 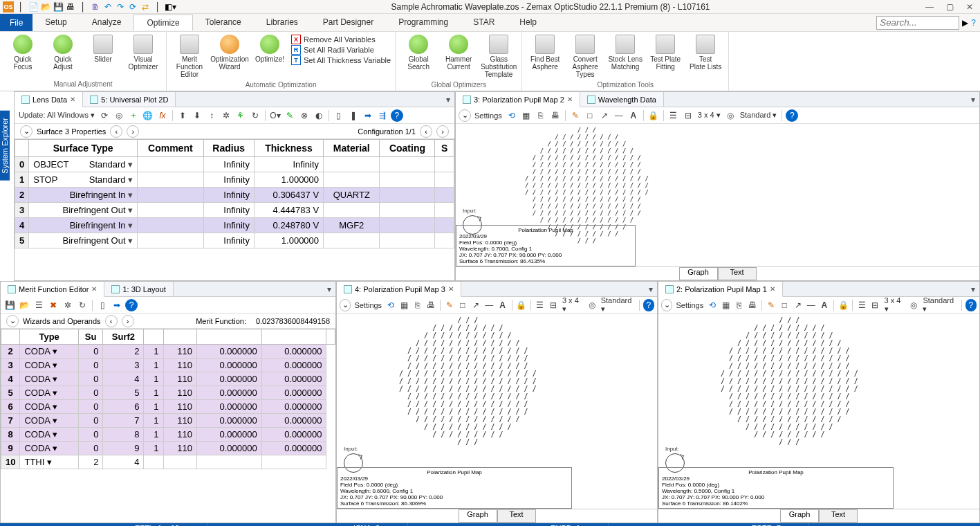 I want to click on menu-setup: Setup, so click(x=55, y=22).